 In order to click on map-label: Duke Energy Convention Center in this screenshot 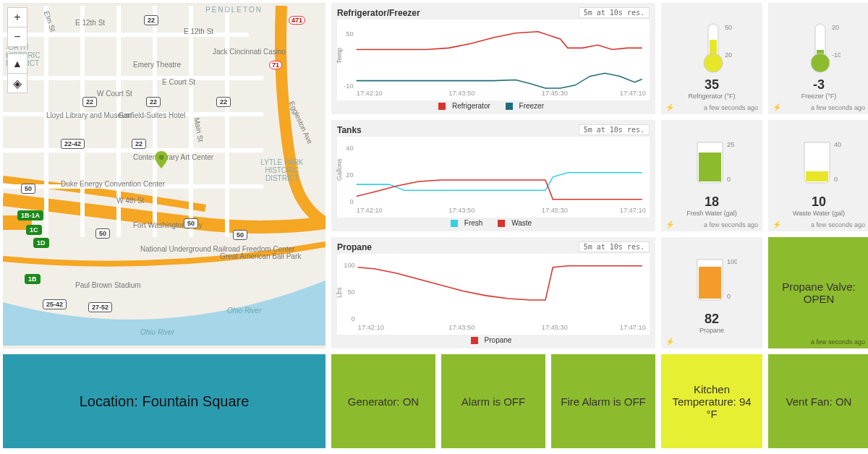, I will do `click(113, 184)`.